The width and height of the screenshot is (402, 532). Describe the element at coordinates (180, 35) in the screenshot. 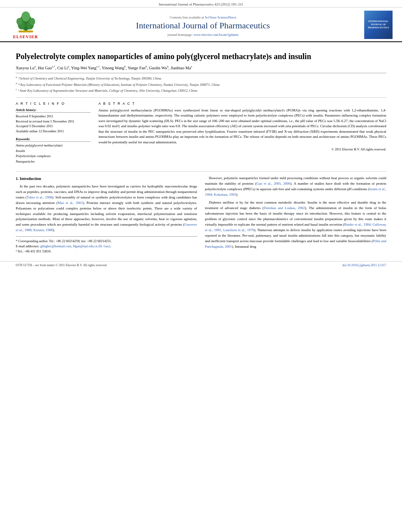

I see `homepage-label: journal homepage:` at that location.